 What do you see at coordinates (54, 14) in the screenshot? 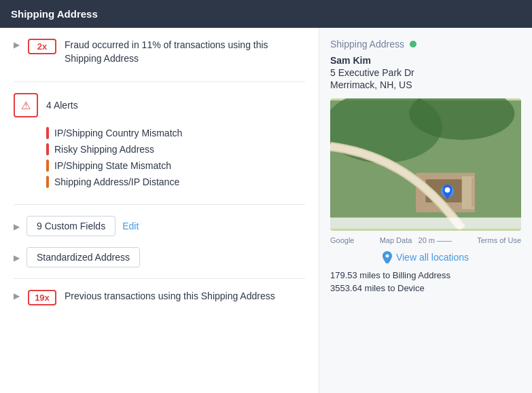
I see `header-title: Shipping Address` at bounding box center [54, 14].